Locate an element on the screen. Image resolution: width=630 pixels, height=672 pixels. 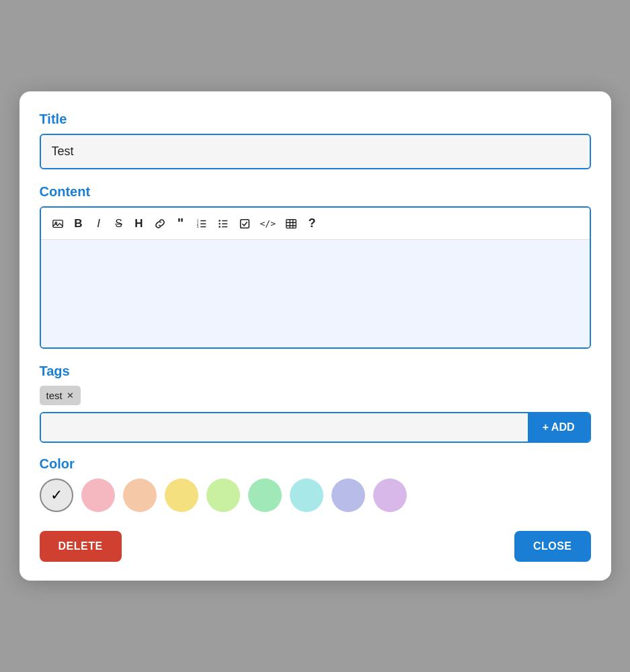
tag-add-row: + ADD is located at coordinates (315, 427).